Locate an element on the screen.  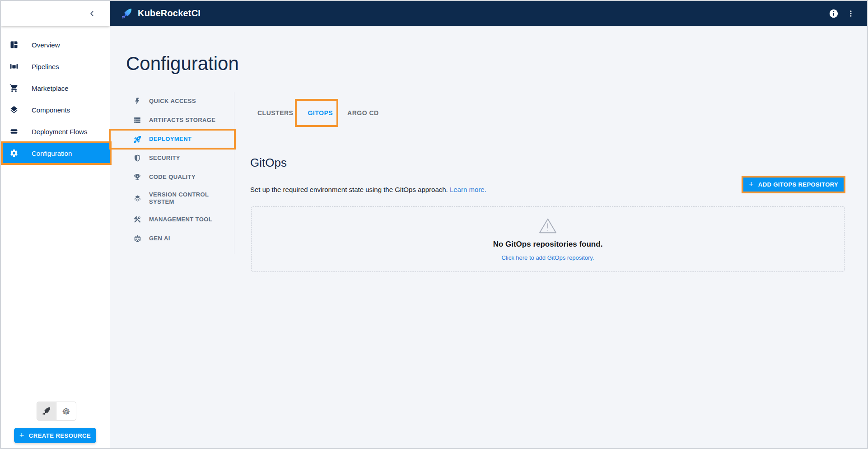
config-nav-security: SECURITY is located at coordinates (172, 158).